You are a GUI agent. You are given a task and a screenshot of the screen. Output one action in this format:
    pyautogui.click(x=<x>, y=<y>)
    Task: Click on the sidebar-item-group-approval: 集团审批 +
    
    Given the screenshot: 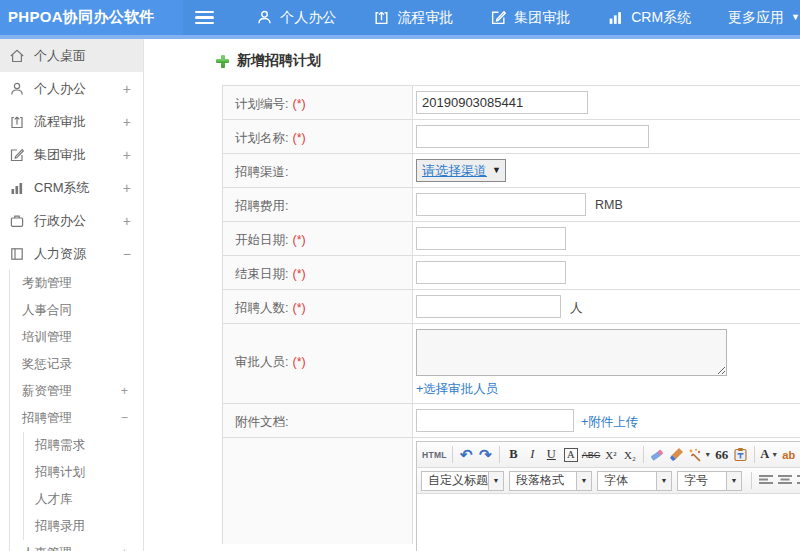 What is the action you would take?
    pyautogui.click(x=72, y=154)
    